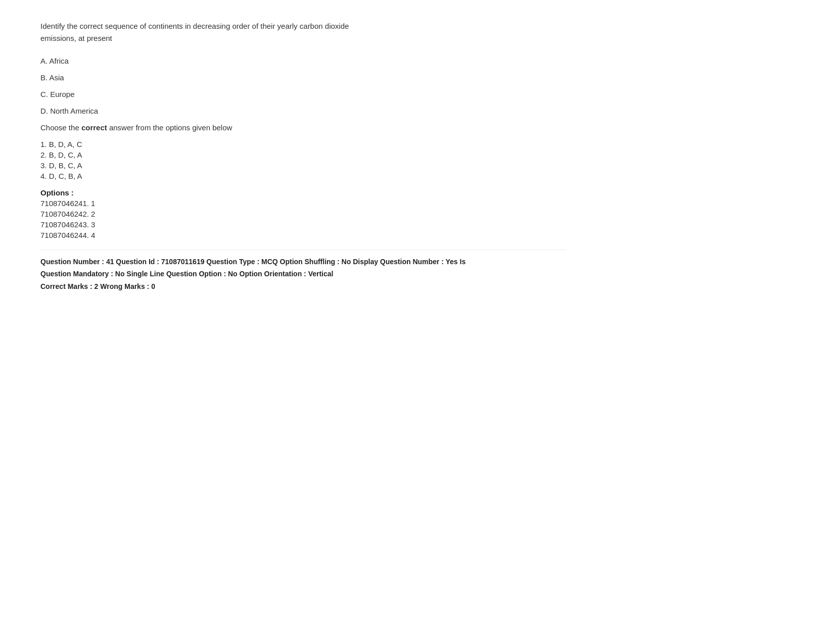  I want to click on options-label: Options :, so click(303, 193).